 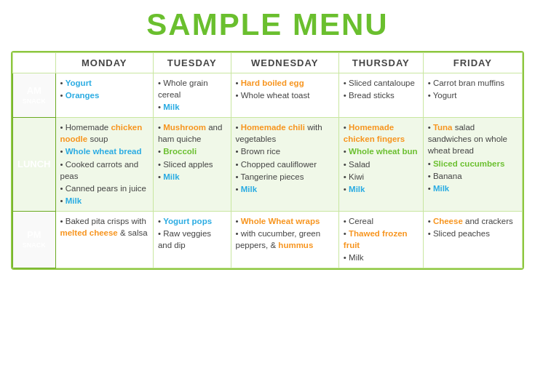 What do you see at coordinates (104, 164) in the screenshot?
I see `table-cell: Homemade chicken noodle soupWhole wheat …` at bounding box center [104, 164].